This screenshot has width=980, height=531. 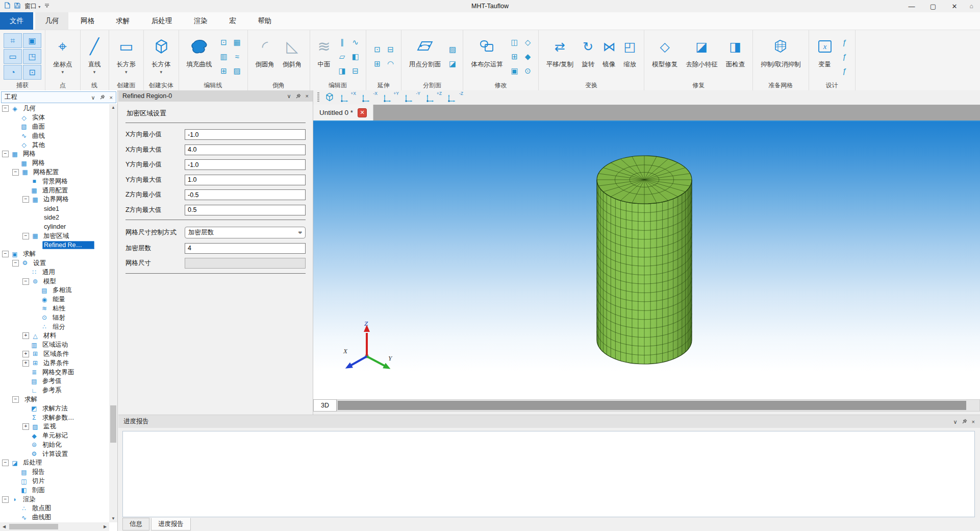 What do you see at coordinates (55, 272) in the screenshot?
I see `tree-item: ∷ 通用` at bounding box center [55, 272].